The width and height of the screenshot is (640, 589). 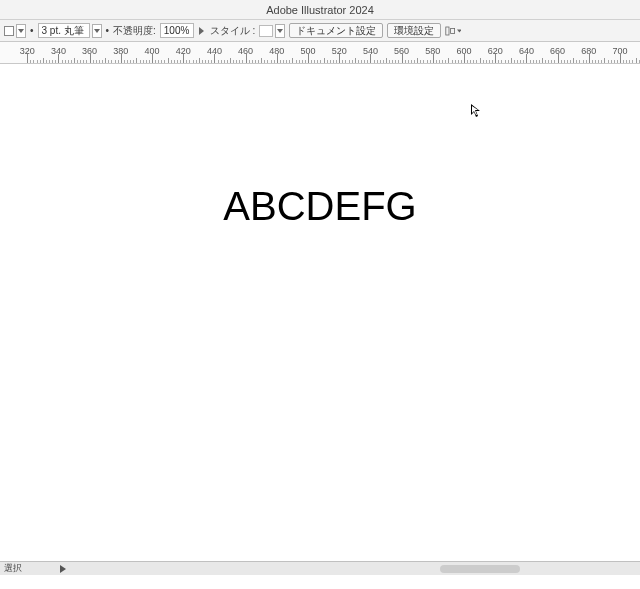 I want to click on stroke-weight-dropdown, so click(x=97, y=31).